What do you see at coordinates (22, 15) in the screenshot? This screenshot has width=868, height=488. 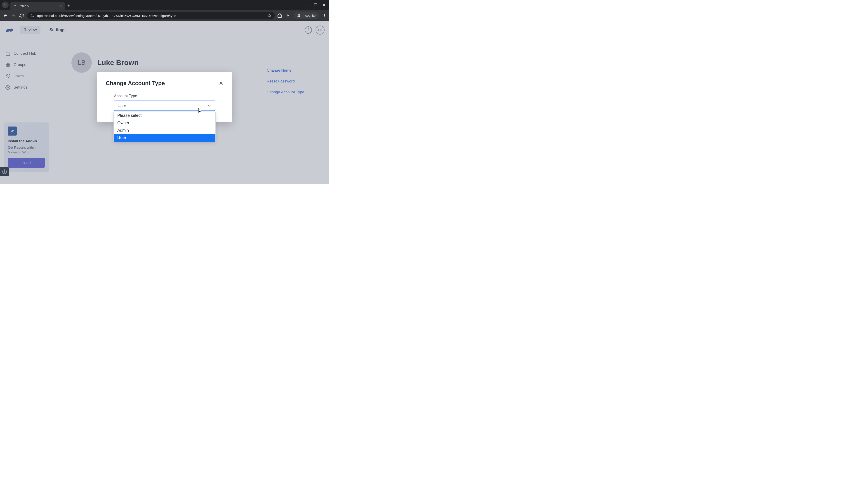 I see `reload-button` at bounding box center [22, 15].